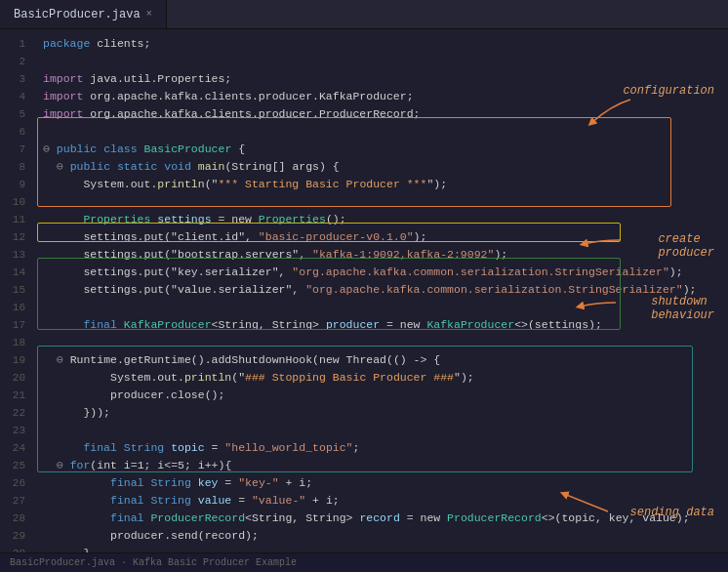  Describe the element at coordinates (364, 562) in the screenshot. I see `bottom-bar: BasicProducer.java · Kafka Basic Produce…` at that location.